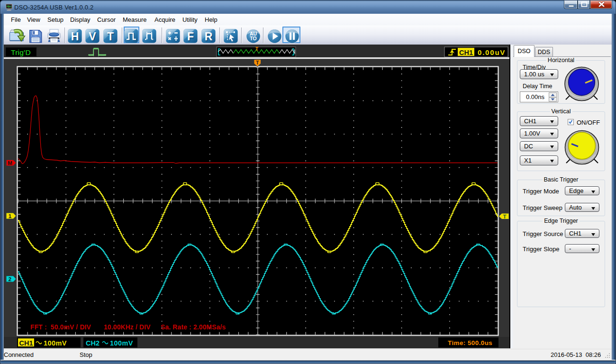 The width and height of the screenshot is (616, 364). I want to click on svg-text: Sa. Rate : 2.00MSa/s, so click(193, 327).